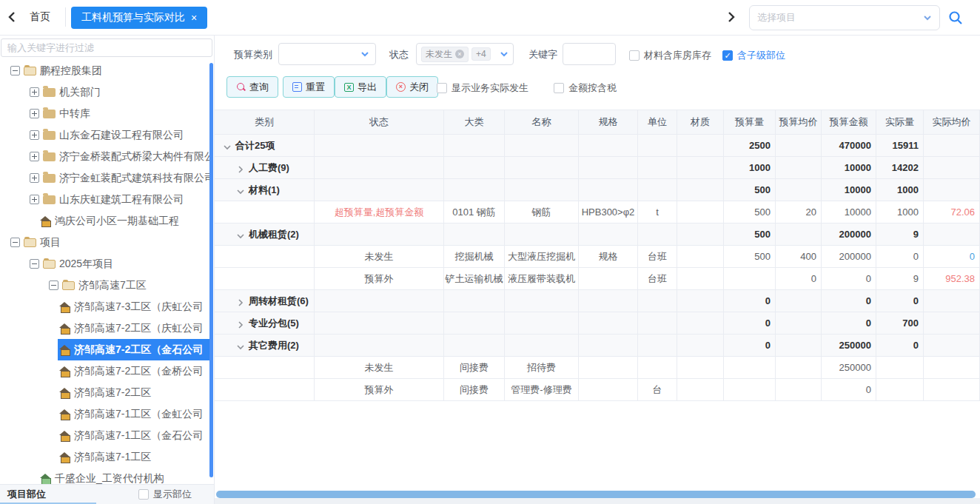 Image resolution: width=980 pixels, height=504 pixels. I want to click on table-group-row: 周转材租赁(6)000, so click(597, 301).